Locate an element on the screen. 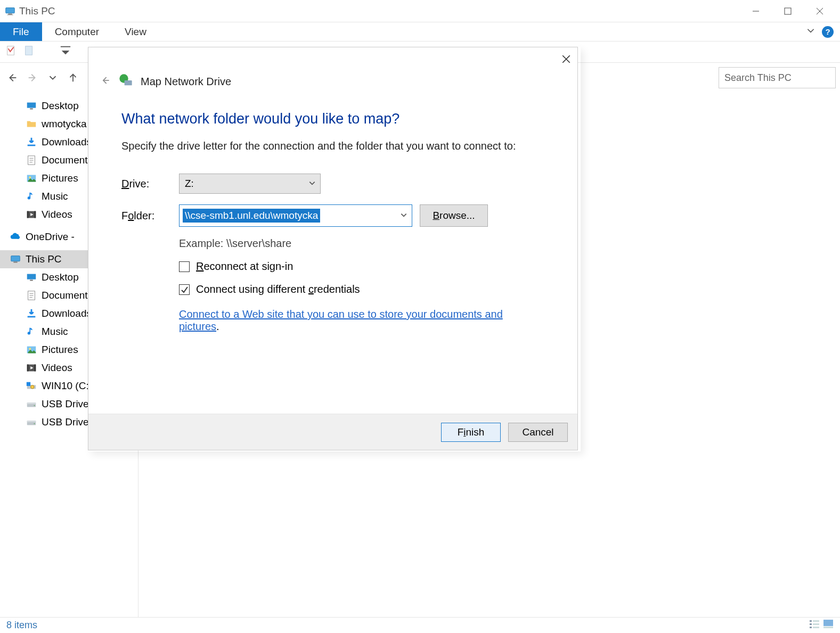 This screenshot has height=633, width=840. help-icon: ? is located at coordinates (828, 32).